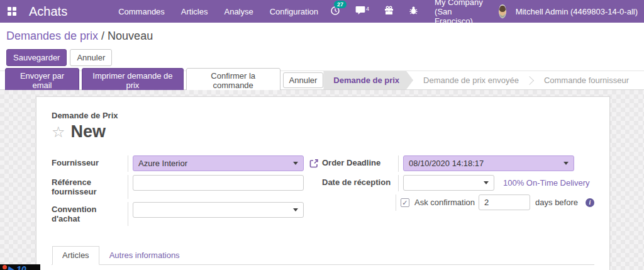 This screenshot has width=644, height=270. What do you see at coordinates (458, 193) in the screenshot?
I see `right-field-group: Order Deadline 08/10/2020 14:18:17 Date …` at bounding box center [458, 193].